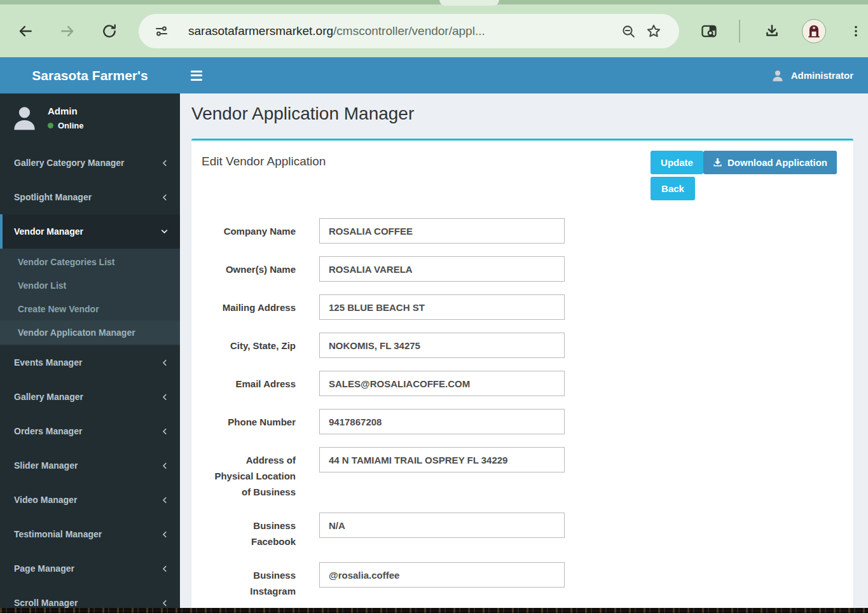 Image resolution: width=868 pixels, height=613 pixels. What do you see at coordinates (533, 422) in the screenshot?
I see `form-row: Phone Number` at bounding box center [533, 422].